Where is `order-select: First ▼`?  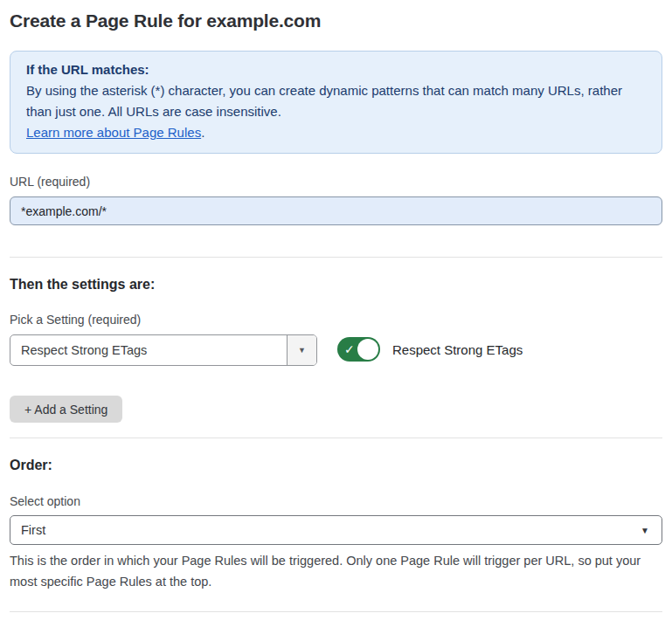 order-select: First ▼ is located at coordinates (336, 530).